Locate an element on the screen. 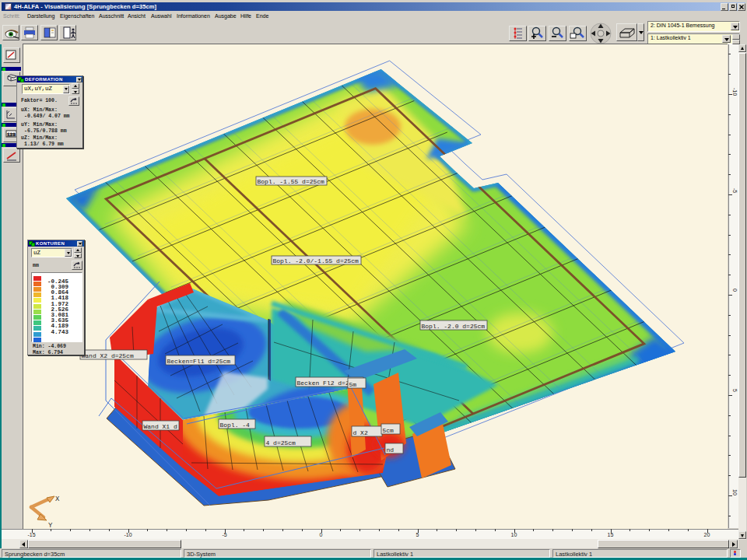 The image size is (747, 560). svg-text: Bopl. -1.55 d=25cm is located at coordinates (291, 182).